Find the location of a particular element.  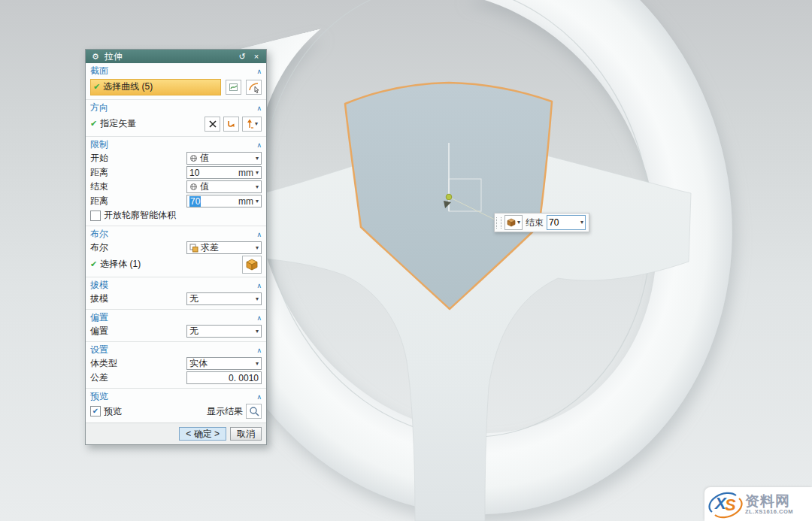

tolerance-field: 0. 0010 is located at coordinates (224, 377).